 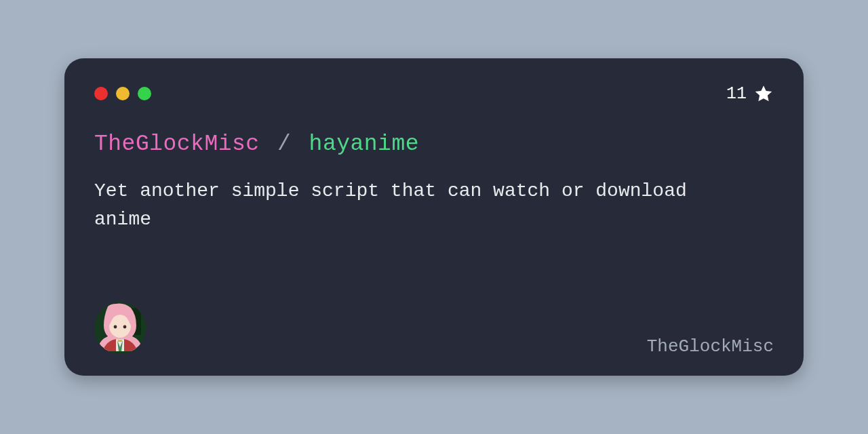 I want to click on repo-owner: TheGlockMisc, so click(x=177, y=144).